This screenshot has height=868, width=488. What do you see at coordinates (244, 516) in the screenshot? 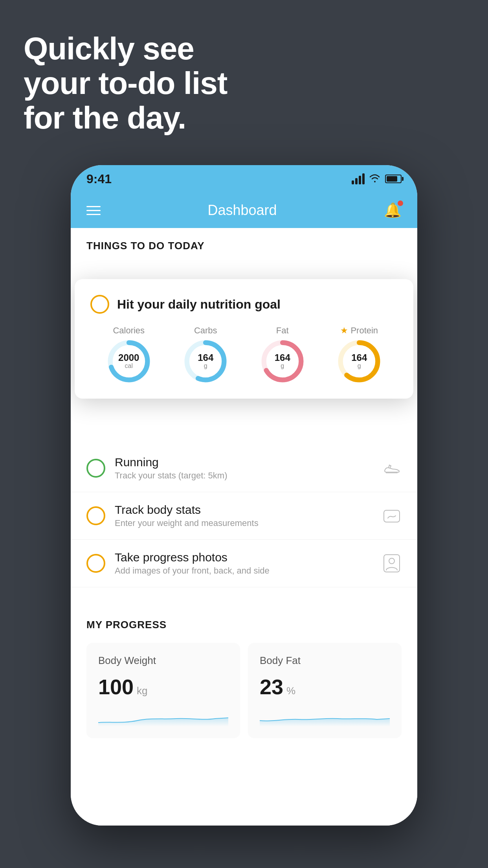
I see `todo-list: Running Track your stats (target: 5km) T…` at bounding box center [244, 516].